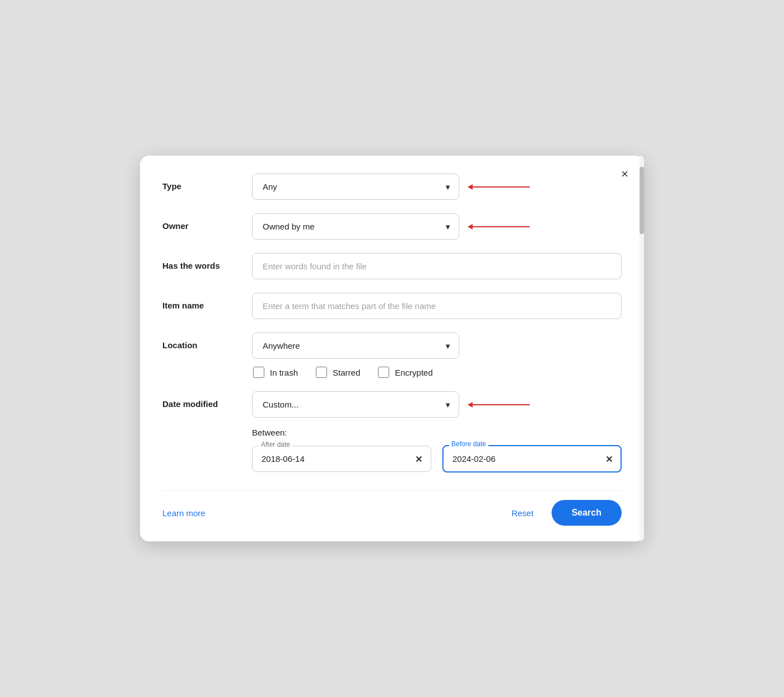 The height and width of the screenshot is (697, 784). Describe the element at coordinates (207, 342) in the screenshot. I see `location-label: Location` at that location.